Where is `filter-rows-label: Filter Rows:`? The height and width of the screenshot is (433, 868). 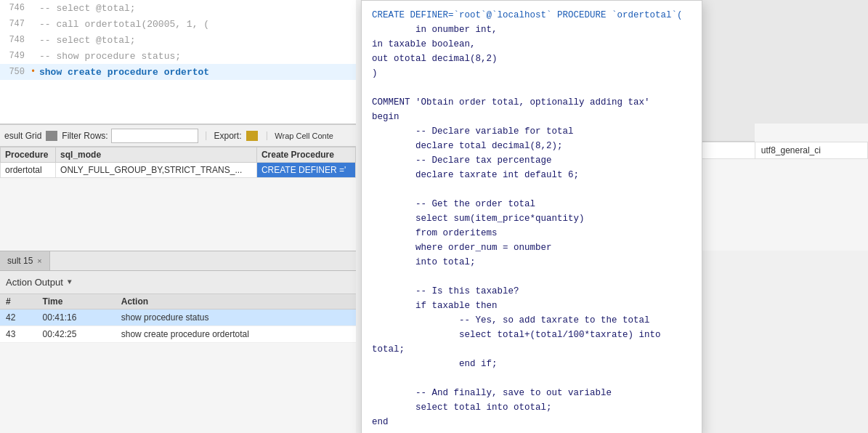
filter-rows-label: Filter Rows: is located at coordinates (84, 136).